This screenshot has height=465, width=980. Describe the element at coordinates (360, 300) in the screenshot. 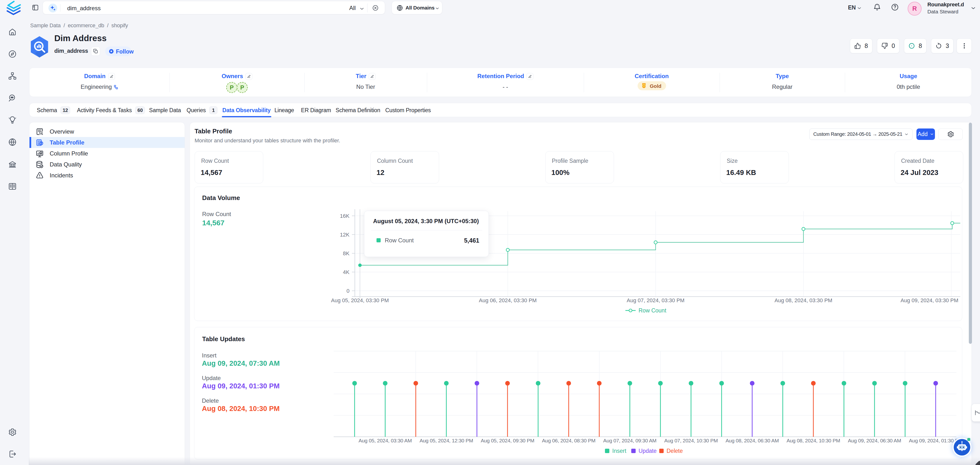

I see `svg-text: Aug 05, 2024, 03:30 PM` at that location.